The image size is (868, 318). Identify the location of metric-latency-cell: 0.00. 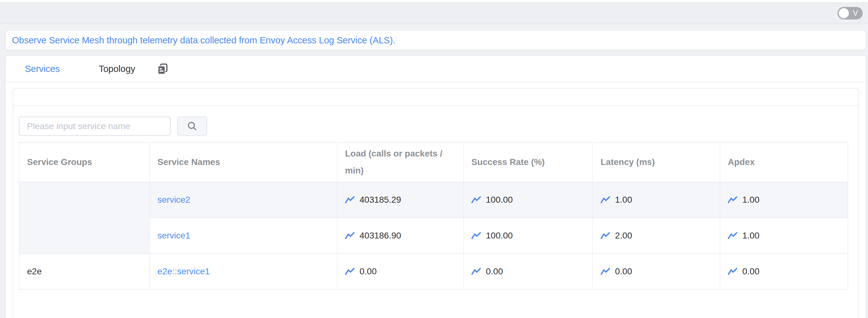
(656, 272).